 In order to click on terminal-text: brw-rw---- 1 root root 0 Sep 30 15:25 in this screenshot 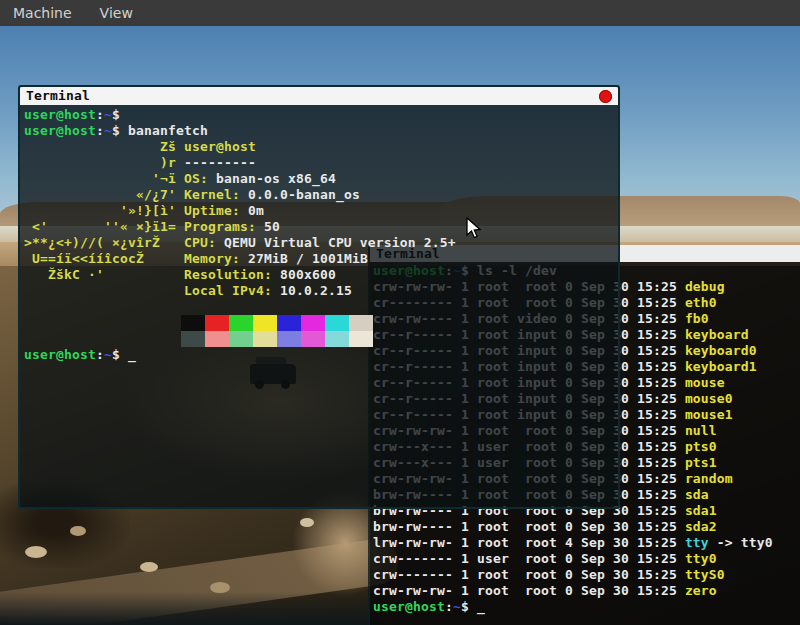, I will do `click(529, 526)`.